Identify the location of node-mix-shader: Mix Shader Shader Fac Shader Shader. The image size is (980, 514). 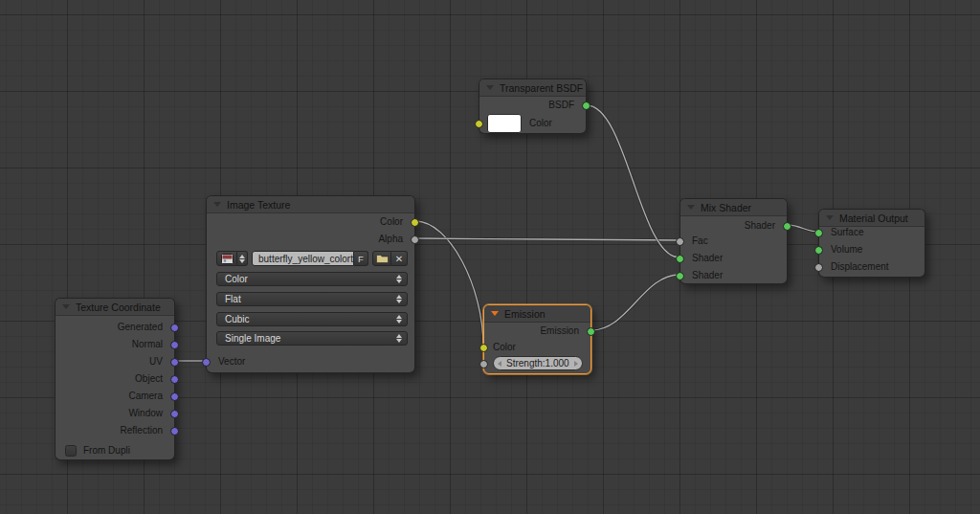
(733, 241).